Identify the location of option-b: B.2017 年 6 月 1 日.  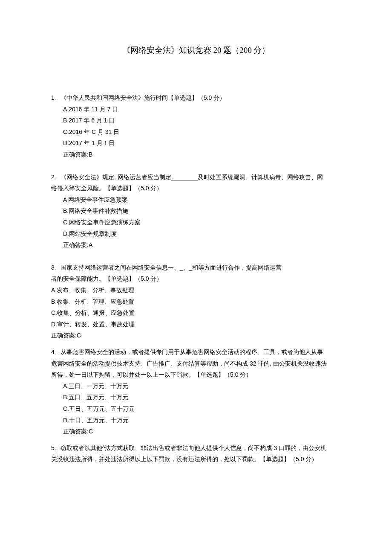
(196, 120).